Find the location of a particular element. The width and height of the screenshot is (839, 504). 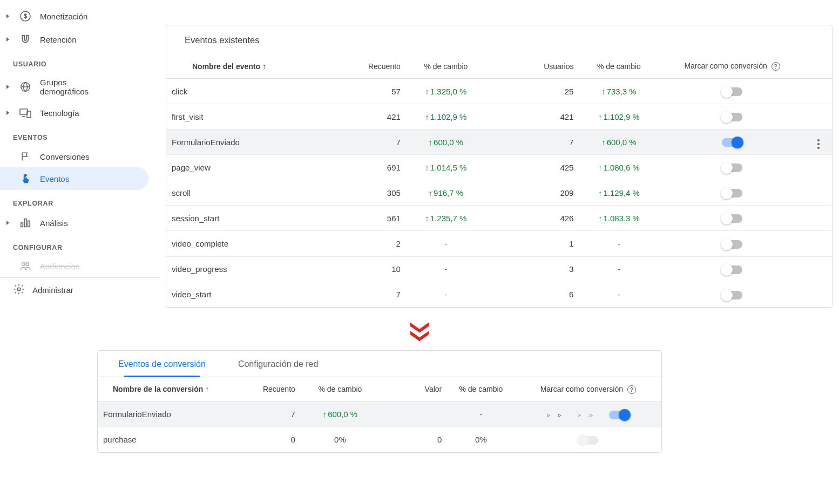

event-count: 691 is located at coordinates (379, 167).